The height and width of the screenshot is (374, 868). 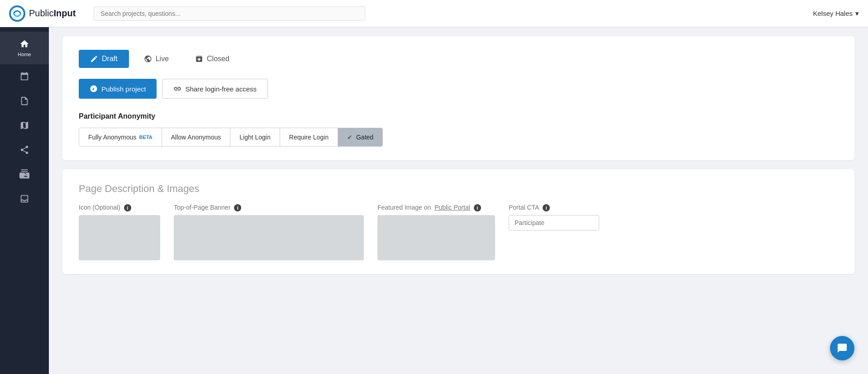 I want to click on logo-icon, so click(x=17, y=14).